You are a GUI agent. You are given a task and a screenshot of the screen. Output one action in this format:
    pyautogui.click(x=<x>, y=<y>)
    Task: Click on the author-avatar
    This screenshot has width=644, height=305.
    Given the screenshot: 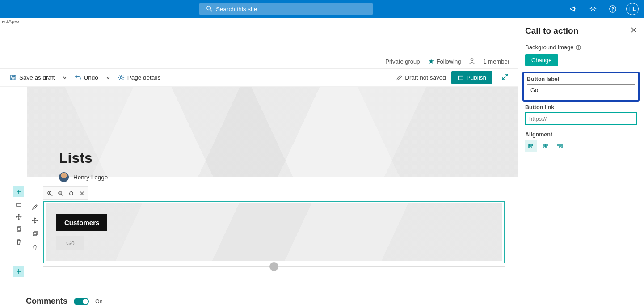 What is the action you would take?
    pyautogui.click(x=64, y=177)
    